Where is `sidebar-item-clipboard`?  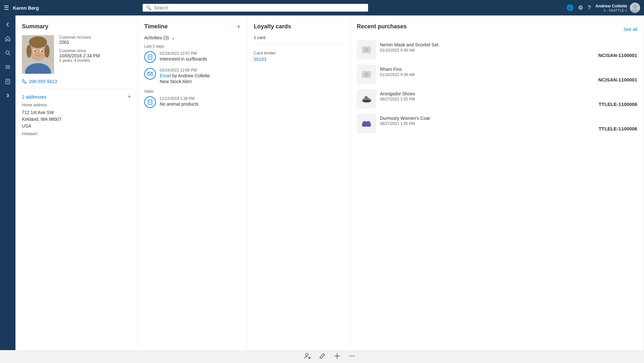
sidebar-item-clipboard is located at coordinates (8, 81).